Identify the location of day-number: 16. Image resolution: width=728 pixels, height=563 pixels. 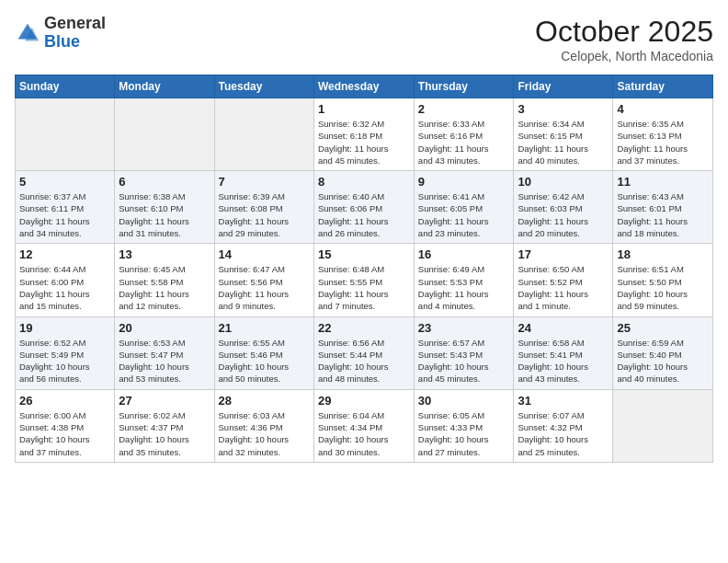
(464, 254).